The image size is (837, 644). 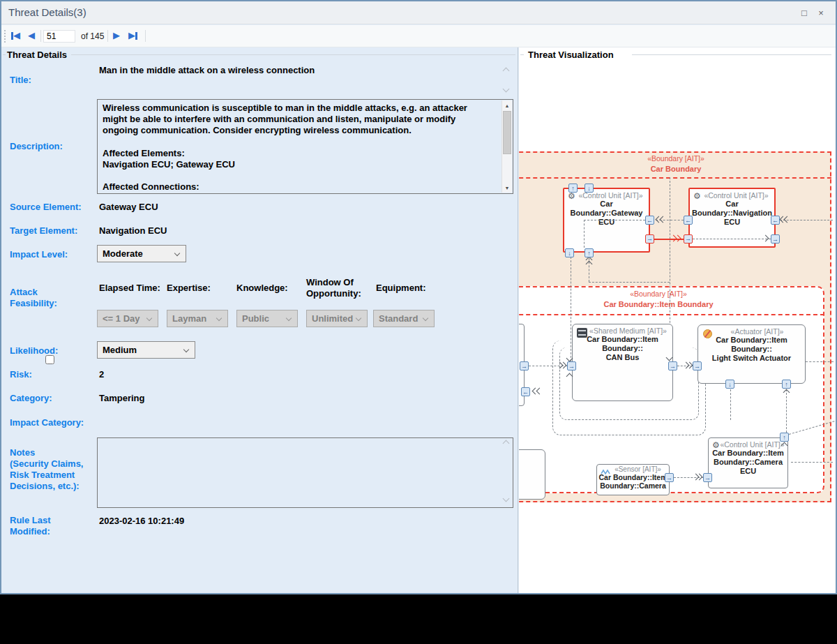 What do you see at coordinates (622, 331) in the screenshot?
I see `can-bus-stereotype: «Shared Medium [AIT]»` at bounding box center [622, 331].